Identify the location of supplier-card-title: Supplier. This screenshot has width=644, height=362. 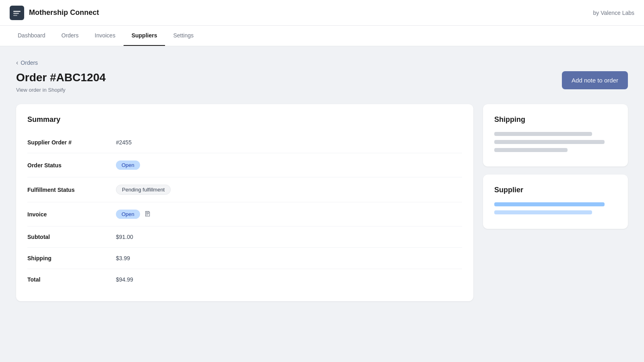
(555, 190).